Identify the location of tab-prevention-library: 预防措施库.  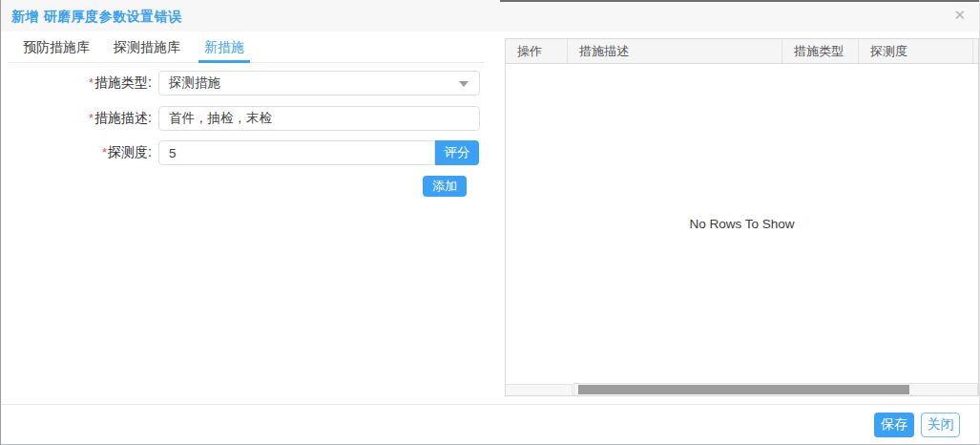
(56, 50).